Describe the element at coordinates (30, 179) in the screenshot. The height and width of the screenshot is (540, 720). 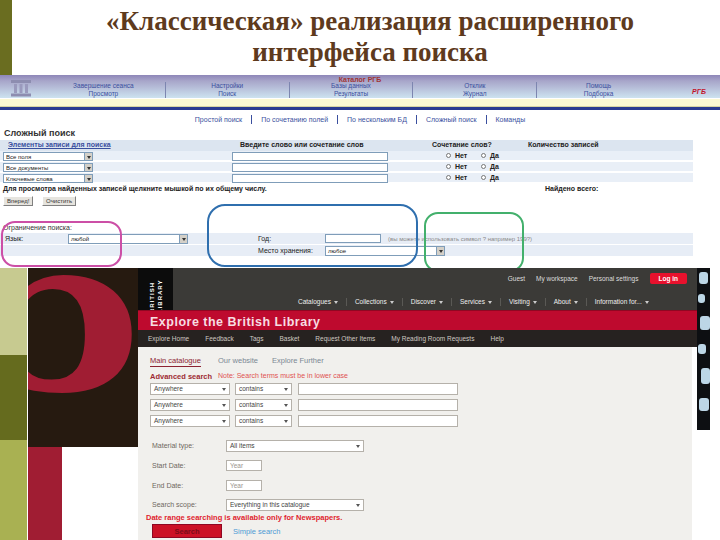
I see `field-select-3-value: Ключевые слова` at that location.